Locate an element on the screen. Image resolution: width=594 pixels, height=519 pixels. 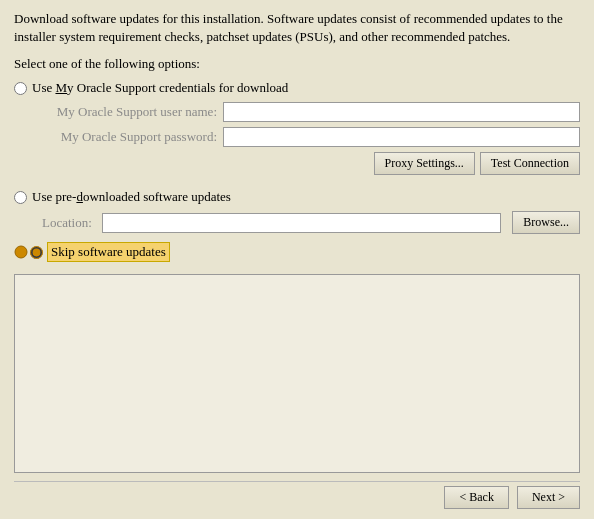
pre-downloaded-option-row: Use pre-downloaded software updates is located at coordinates (297, 197).